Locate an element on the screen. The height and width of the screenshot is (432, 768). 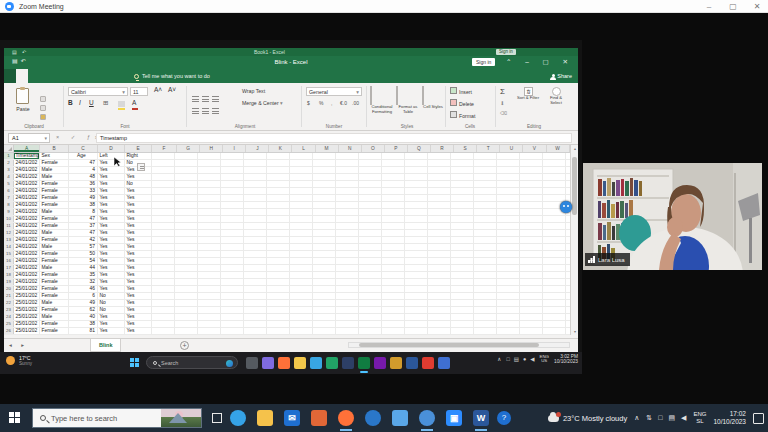
table-row: 23 25/01/202 Female 62 No Yes is located at coordinates (287, 310).